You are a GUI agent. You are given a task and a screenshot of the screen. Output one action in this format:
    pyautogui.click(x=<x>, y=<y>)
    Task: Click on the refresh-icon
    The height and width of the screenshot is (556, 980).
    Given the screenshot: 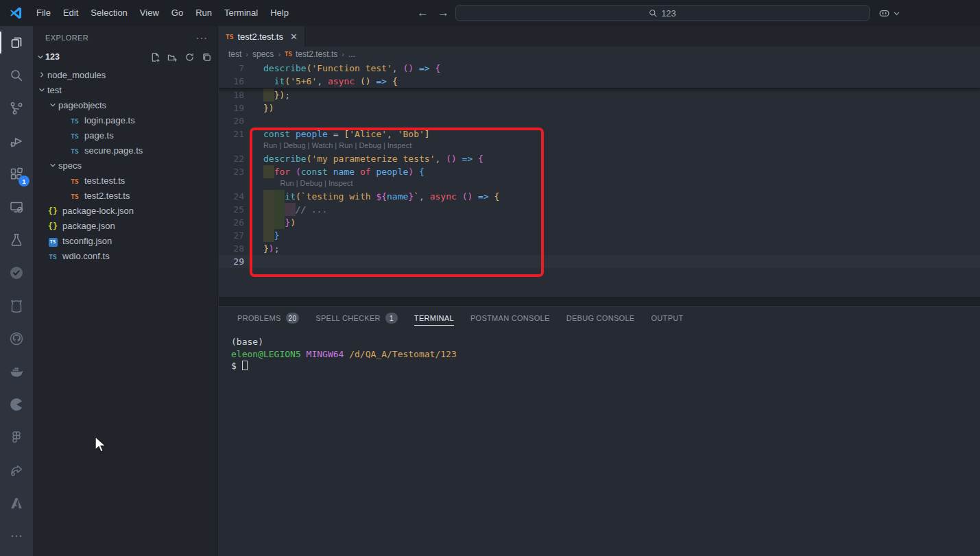 What is the action you would take?
    pyautogui.click(x=189, y=58)
    